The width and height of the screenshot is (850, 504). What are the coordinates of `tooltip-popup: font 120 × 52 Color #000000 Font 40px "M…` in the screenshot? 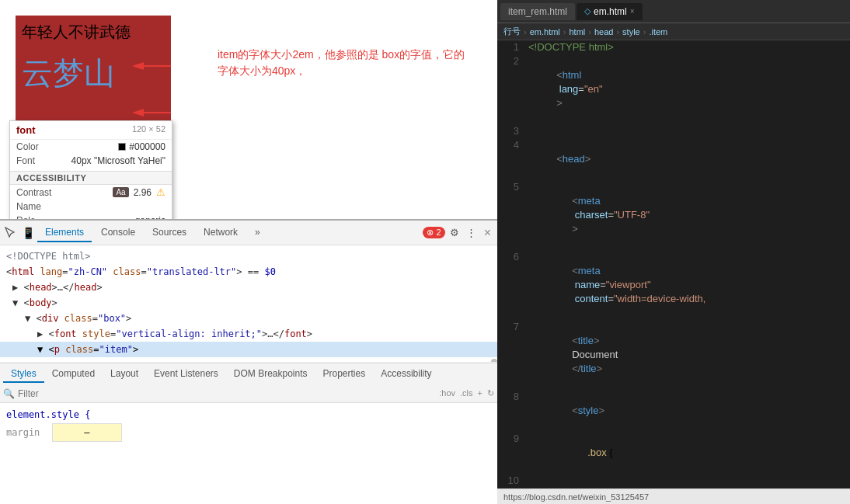 It's located at (91, 169).